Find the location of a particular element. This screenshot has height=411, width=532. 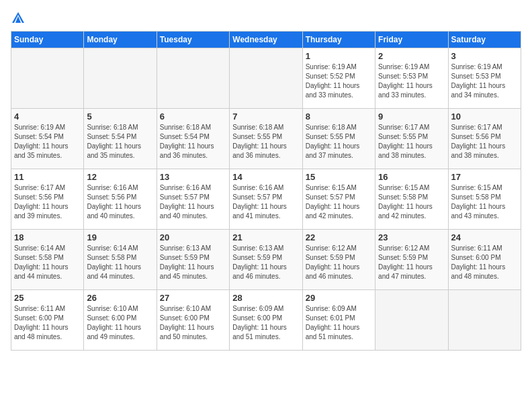

calendar-cell: 13Sunrise: 6:16 AMSunset: 5:57 PMDayligh… is located at coordinates (193, 199).